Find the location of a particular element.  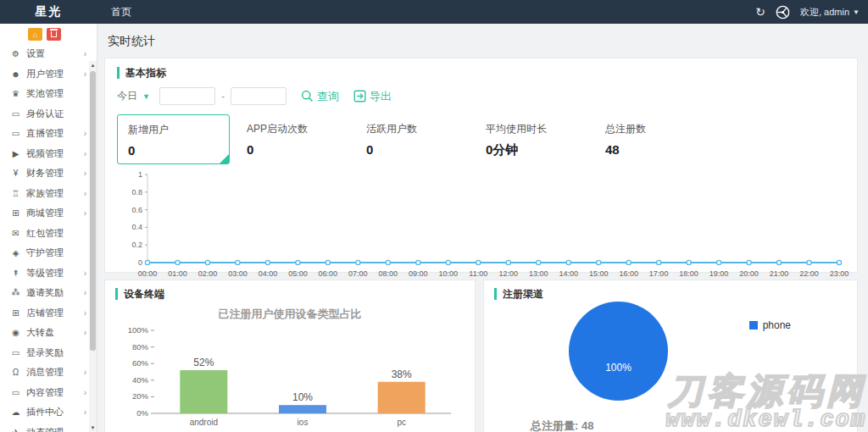

query-label: 查询 is located at coordinates (328, 97).